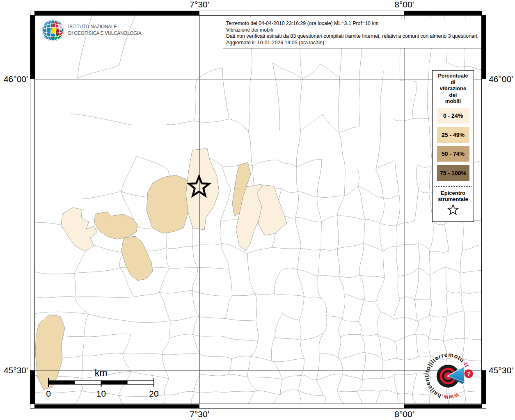 Image resolution: width=515 pixels, height=420 pixels. Describe the element at coordinates (53, 30) in the screenshot. I see `ingv-globe-icon` at that location.